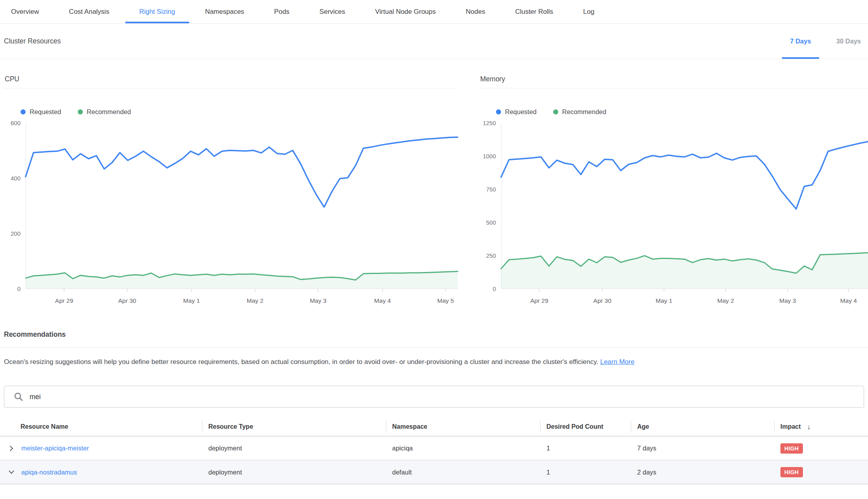  Describe the element at coordinates (849, 41) in the screenshot. I see `range-option-30-days: 30 Days` at that location.